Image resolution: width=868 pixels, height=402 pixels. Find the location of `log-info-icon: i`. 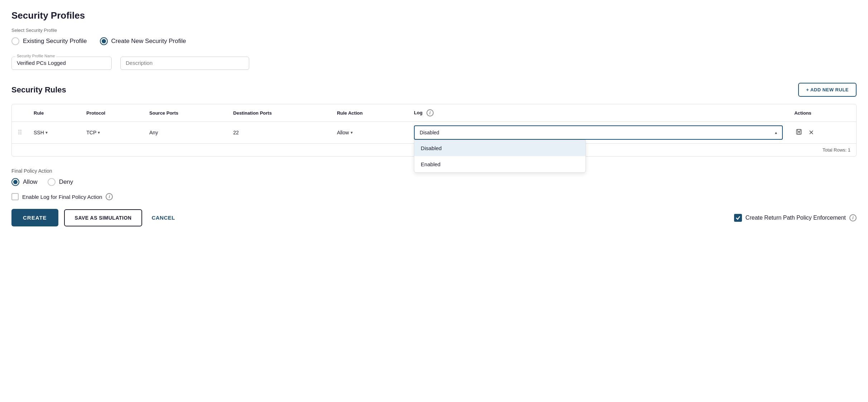

log-info-icon: i is located at coordinates (430, 113).